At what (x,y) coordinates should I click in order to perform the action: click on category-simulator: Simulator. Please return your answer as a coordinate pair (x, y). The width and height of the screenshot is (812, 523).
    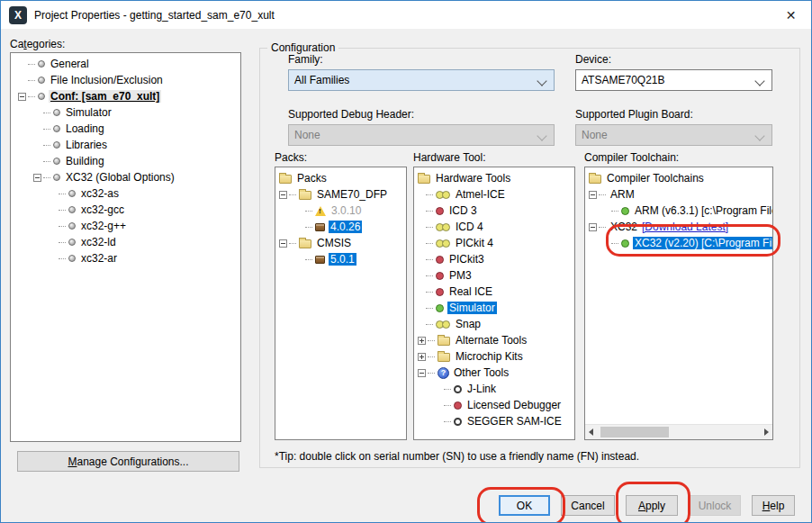
    Looking at the image, I should click on (126, 113).